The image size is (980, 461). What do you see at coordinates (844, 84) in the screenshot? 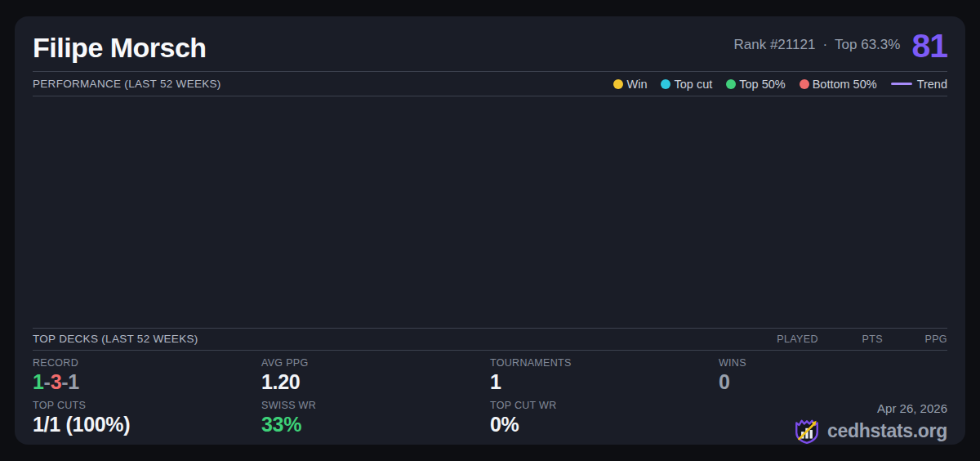
I see `legend-label-bottom50: Bottom 50%` at bounding box center [844, 84].